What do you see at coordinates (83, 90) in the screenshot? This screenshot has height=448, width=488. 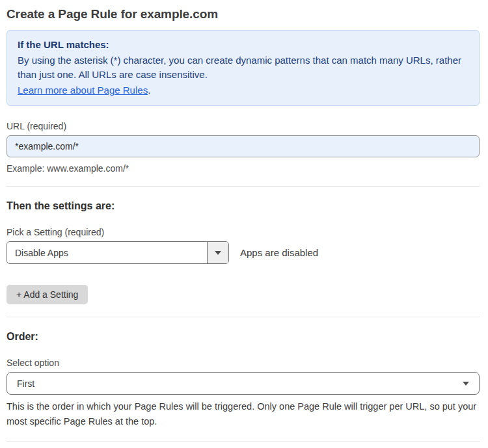 I see `learn-more-link: Learn more about Page Rules` at bounding box center [83, 90].